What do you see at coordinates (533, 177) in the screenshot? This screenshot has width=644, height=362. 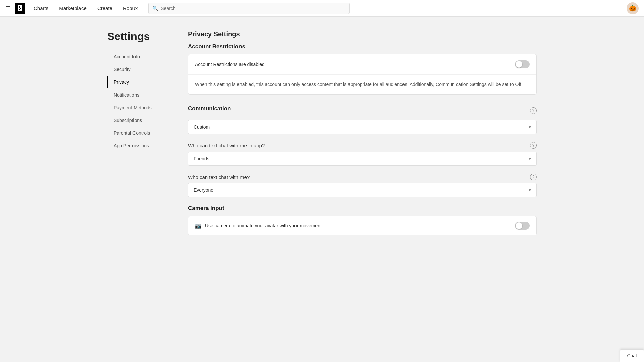 I see `text-chat-help-icon: ?` at bounding box center [533, 177].